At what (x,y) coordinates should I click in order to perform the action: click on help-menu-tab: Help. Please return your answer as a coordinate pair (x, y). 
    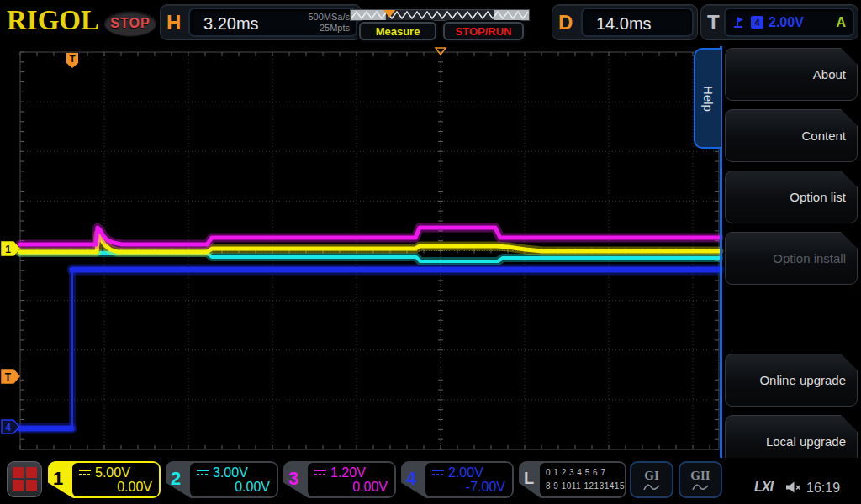
    Looking at the image, I should click on (708, 98).